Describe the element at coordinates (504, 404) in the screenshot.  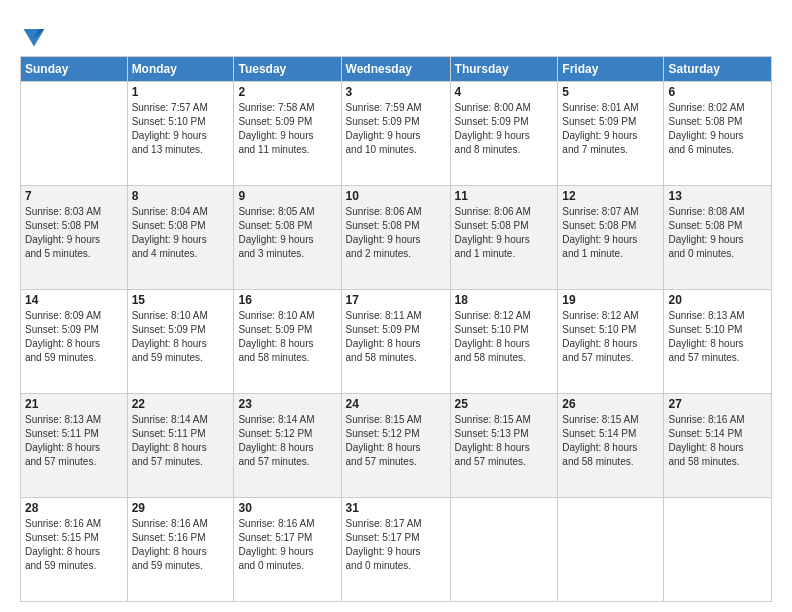
I see `day-number: 25` at that location.